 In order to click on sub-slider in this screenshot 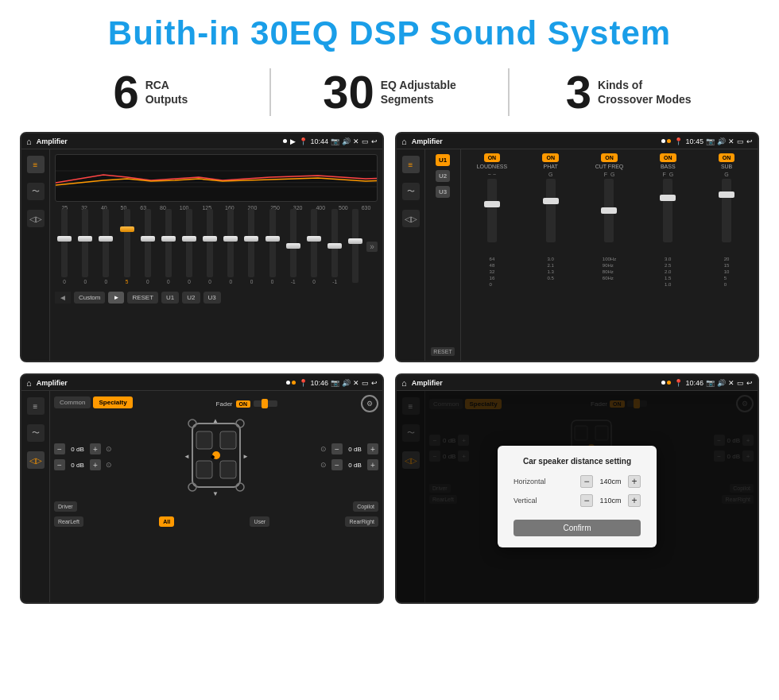, I will do `click(727, 211)`.